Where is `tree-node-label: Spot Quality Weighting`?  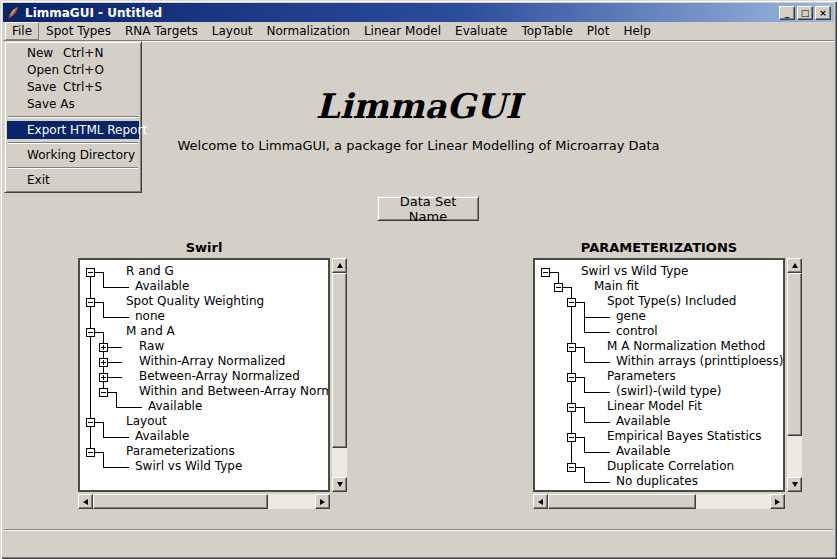
tree-node-label: Spot Quality Weighting is located at coordinates (195, 302).